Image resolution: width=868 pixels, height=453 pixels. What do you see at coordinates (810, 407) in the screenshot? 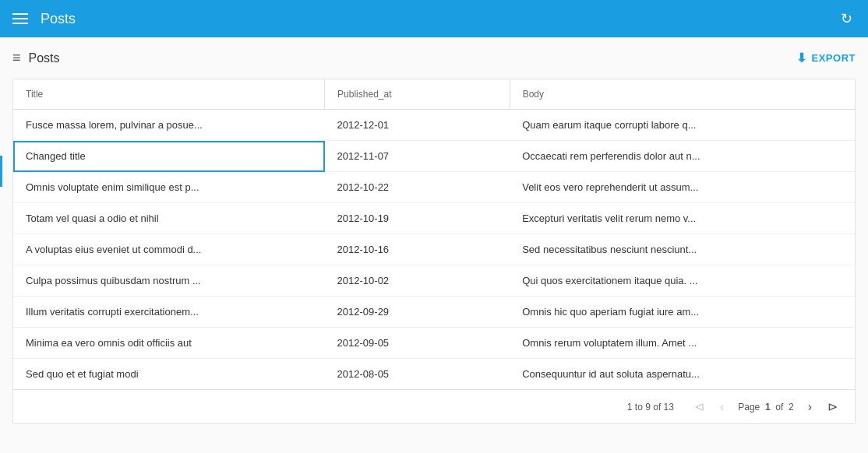
I see `next-page-button: ›` at bounding box center [810, 407].